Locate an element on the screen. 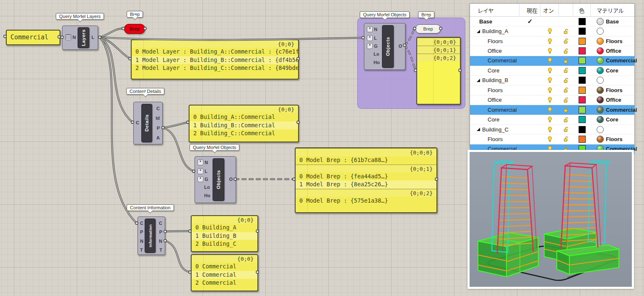 This screenshot has height=296, width=644. layer-material: Core is located at coordinates (613, 120).